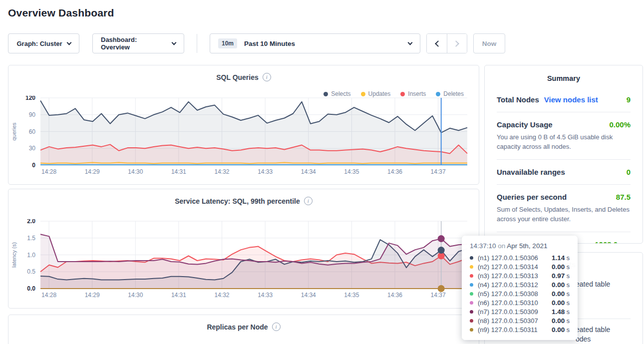  Describe the element at coordinates (237, 327) in the screenshot. I see `chart-title: Replicas per Node` at that location.